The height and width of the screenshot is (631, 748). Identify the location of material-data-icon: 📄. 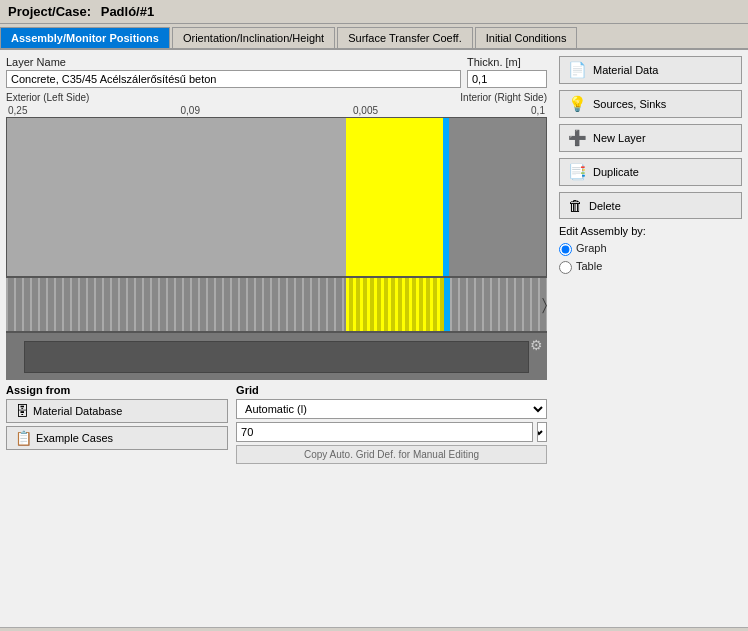
(578, 70).